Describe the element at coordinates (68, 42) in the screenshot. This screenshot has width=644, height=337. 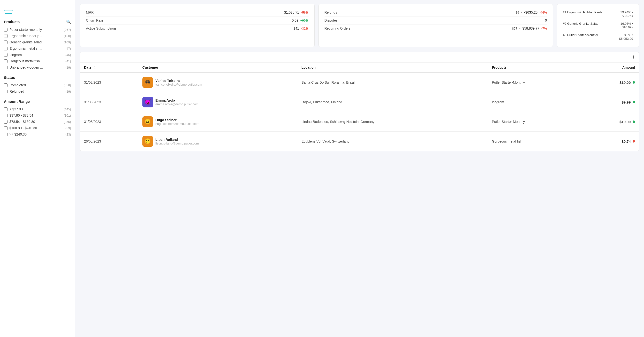
I see `filter-count: (109)` at that location.